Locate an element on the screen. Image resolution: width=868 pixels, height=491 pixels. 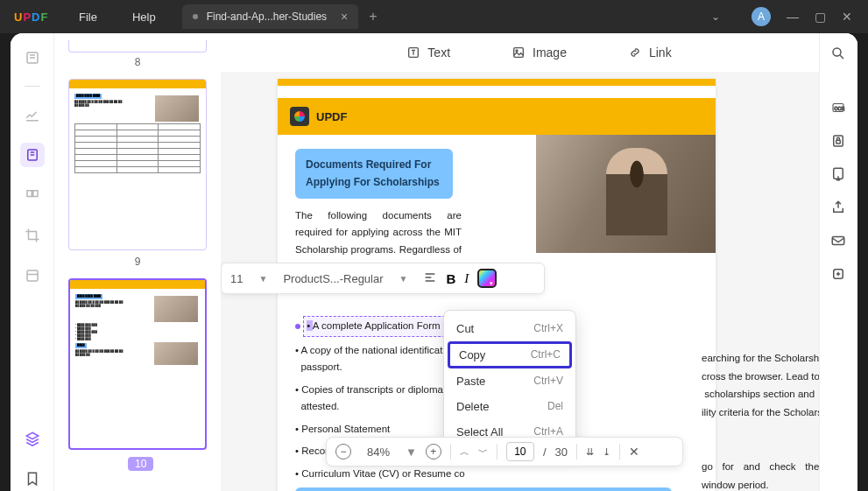
edit-tab-link: Link is located at coordinates (650, 53).